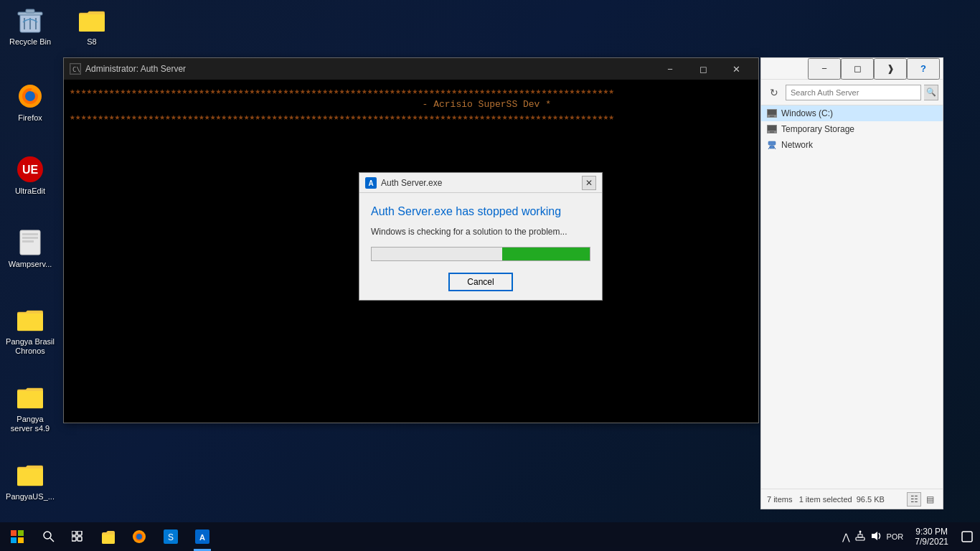 The width and height of the screenshot is (980, 551). What do you see at coordinates (824, 69) in the screenshot?
I see `fe-minimize-button: −` at bounding box center [824, 69].